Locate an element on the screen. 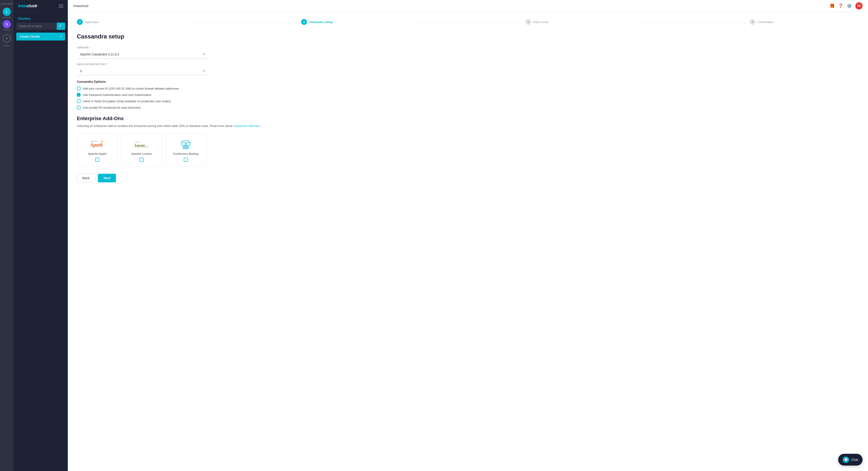 Image resolution: width=868 pixels, height=471 pixels. replication-required: * is located at coordinates (106, 64).